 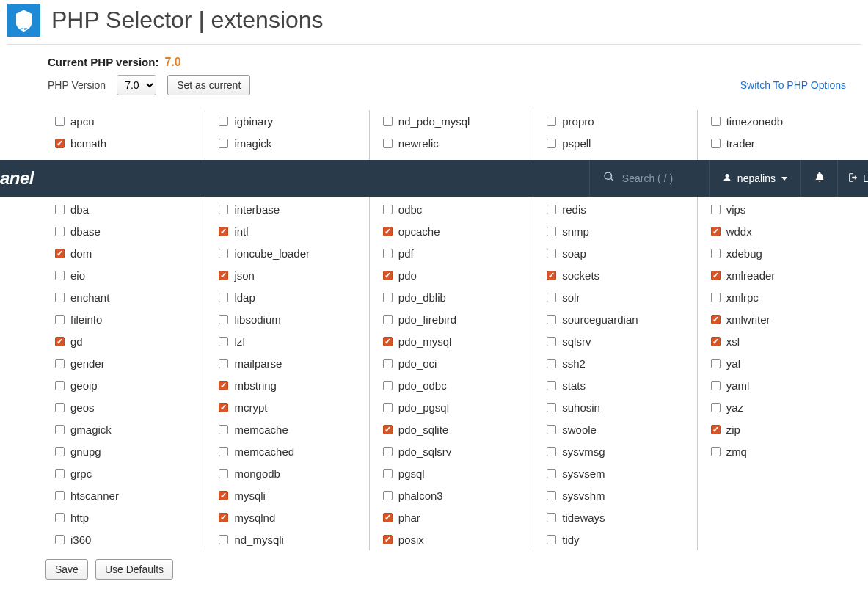 What do you see at coordinates (172, 62) in the screenshot?
I see `current-version-value: 7.0` at bounding box center [172, 62].